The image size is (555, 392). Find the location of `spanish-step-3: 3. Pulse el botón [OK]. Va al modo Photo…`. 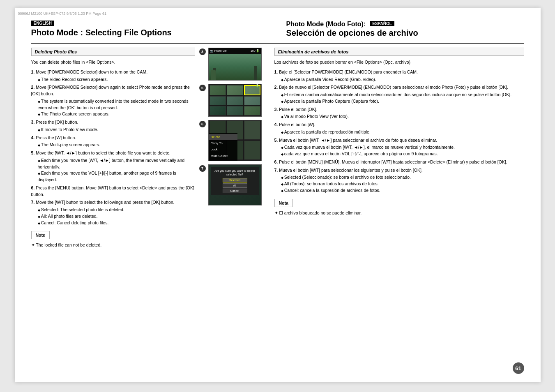

spanish-step-3: 3. Pulse el botón [OK]. Va al modo Photo… is located at coordinates (399, 113).